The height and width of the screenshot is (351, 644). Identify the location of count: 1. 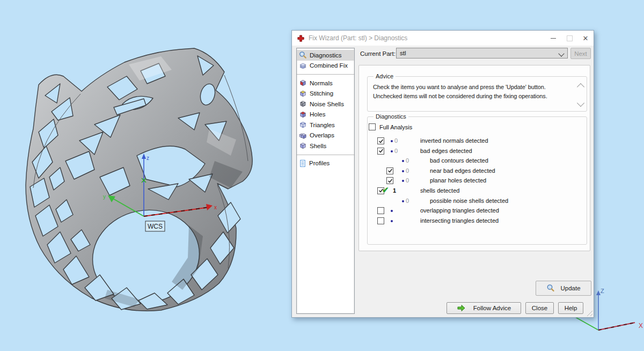
(394, 191).